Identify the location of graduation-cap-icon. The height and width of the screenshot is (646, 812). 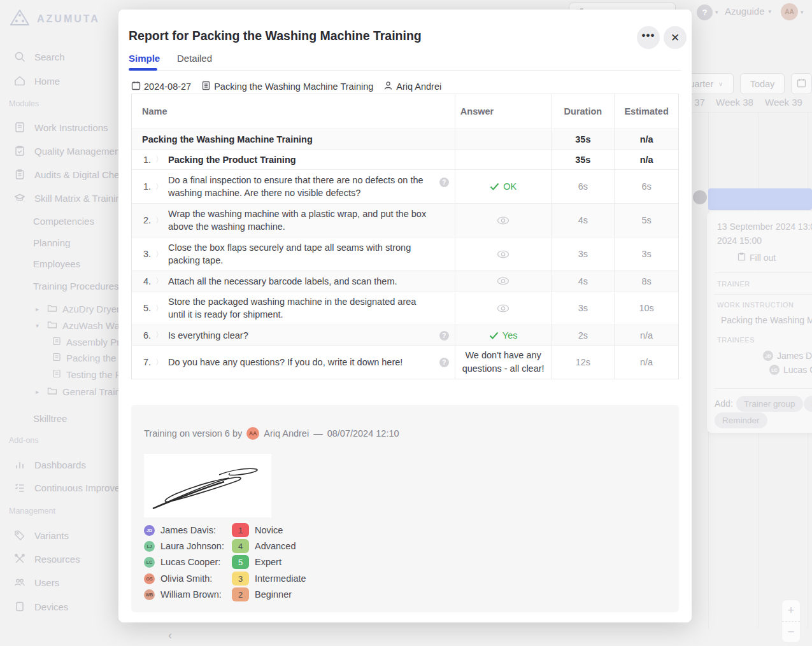
(20, 198).